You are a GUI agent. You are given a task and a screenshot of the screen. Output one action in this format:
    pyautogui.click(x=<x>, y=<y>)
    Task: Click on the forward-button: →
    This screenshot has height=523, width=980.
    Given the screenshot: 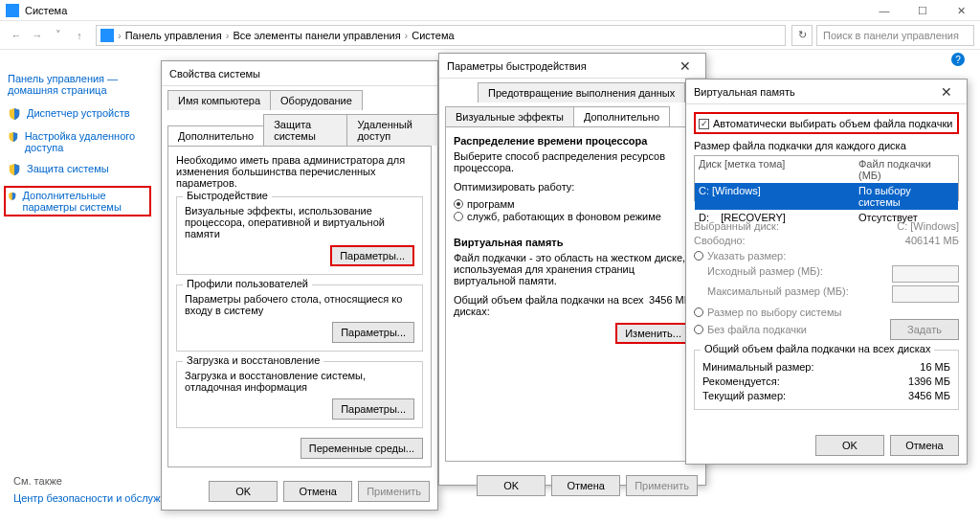 What is the action you would take?
    pyautogui.click(x=37, y=35)
    